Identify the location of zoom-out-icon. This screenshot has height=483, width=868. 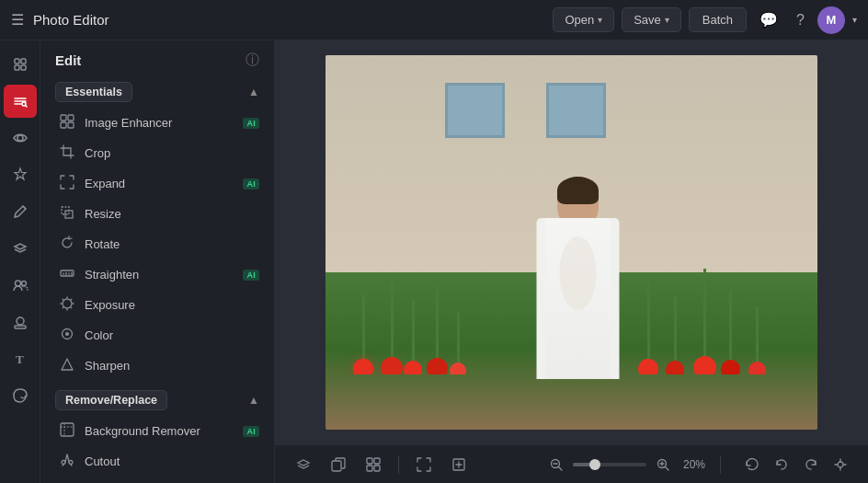
(556, 465).